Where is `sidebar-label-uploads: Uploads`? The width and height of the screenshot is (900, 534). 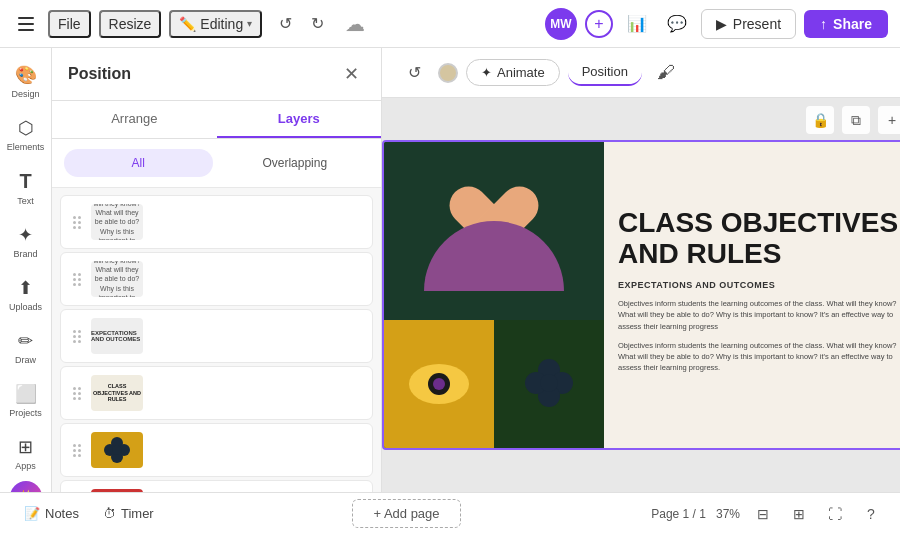
sidebar-label-uploads: Uploads is located at coordinates (26, 307).